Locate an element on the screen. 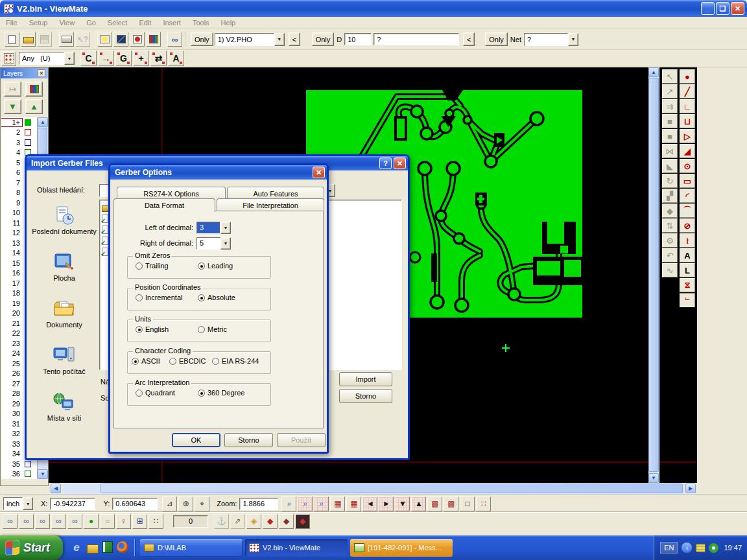  draw-bend-button: ⌐ is located at coordinates (687, 300).